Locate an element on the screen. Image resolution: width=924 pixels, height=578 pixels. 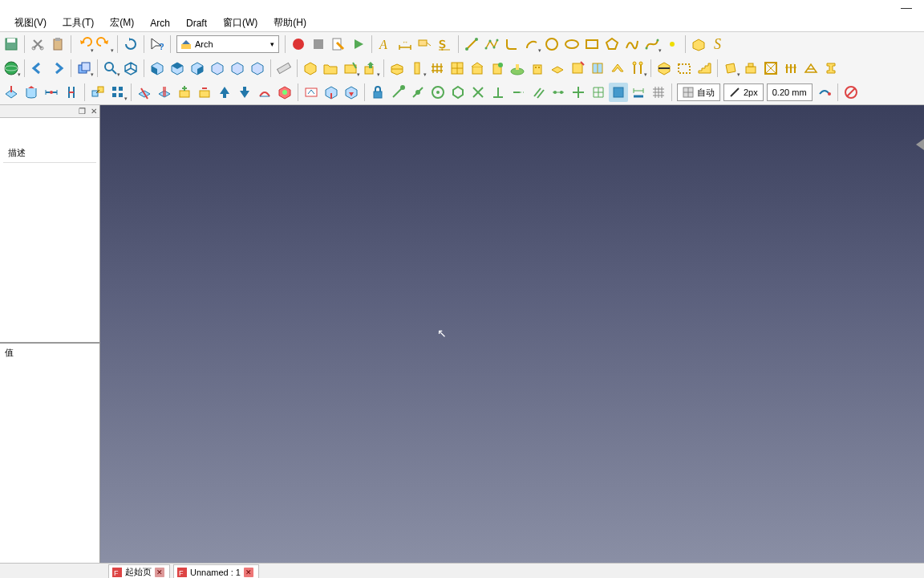
top-view-button is located at coordinates (177, 68).